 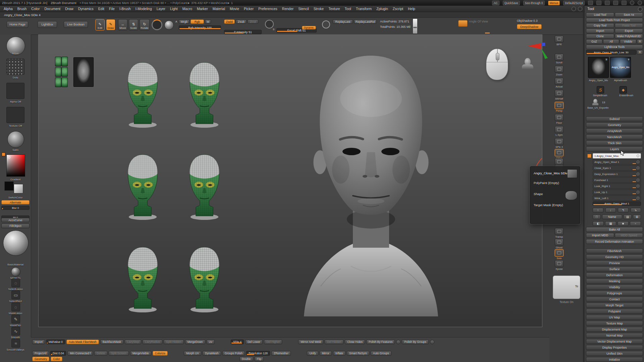 What do you see at coordinates (617, 174) in the screenshot?
I see `layer-row-deep-expression-1: Deep_Expression 1` at bounding box center [617, 174].